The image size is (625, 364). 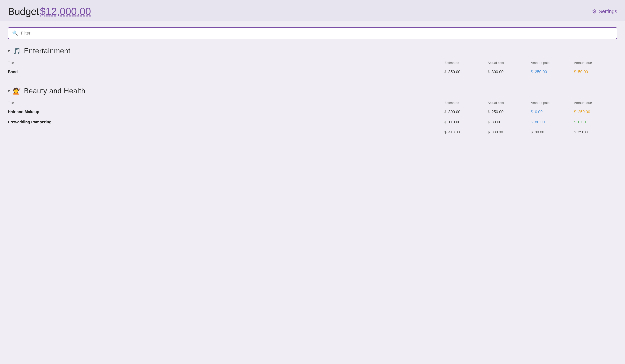 I want to click on totals-estimated: $ 410.00, so click(x=466, y=132).